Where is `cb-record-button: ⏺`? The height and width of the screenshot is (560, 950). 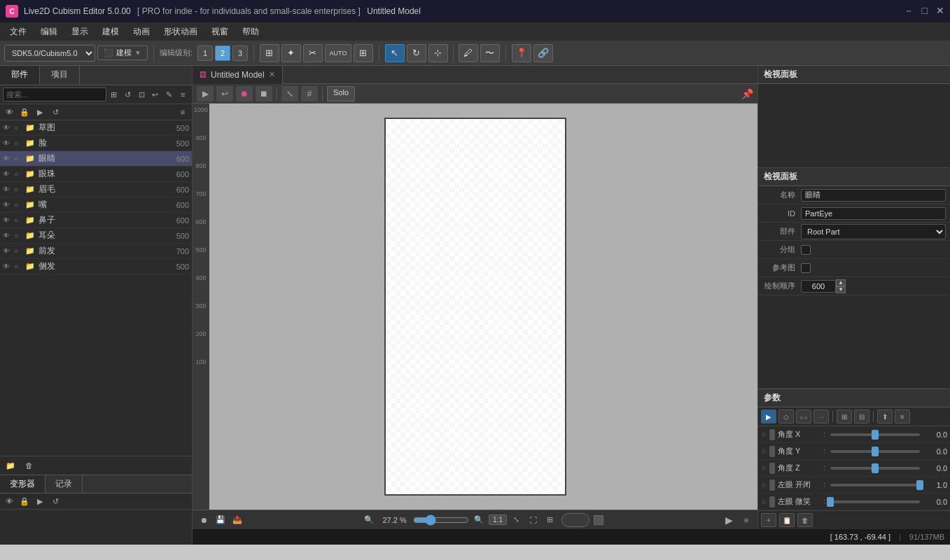 cb-record-button: ⏺ is located at coordinates (204, 520).